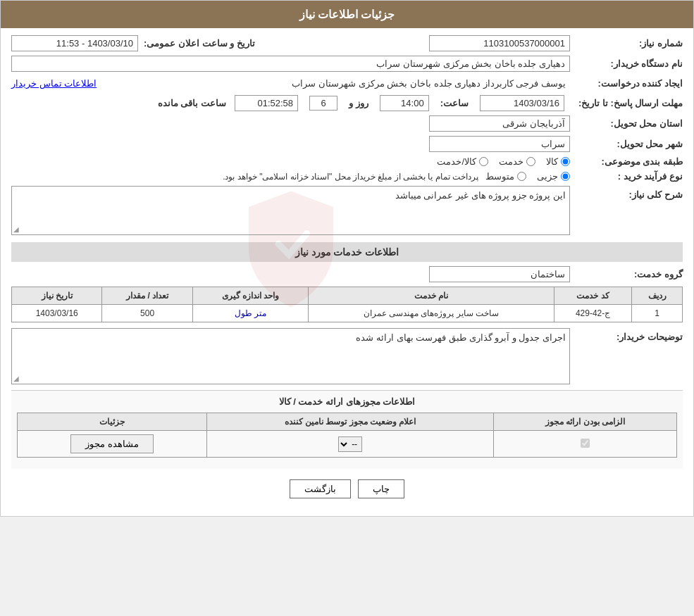 The height and width of the screenshot is (616, 694). What do you see at coordinates (593, 314) in the screenshot?
I see `cell-code: ج-42-429` at bounding box center [593, 314].